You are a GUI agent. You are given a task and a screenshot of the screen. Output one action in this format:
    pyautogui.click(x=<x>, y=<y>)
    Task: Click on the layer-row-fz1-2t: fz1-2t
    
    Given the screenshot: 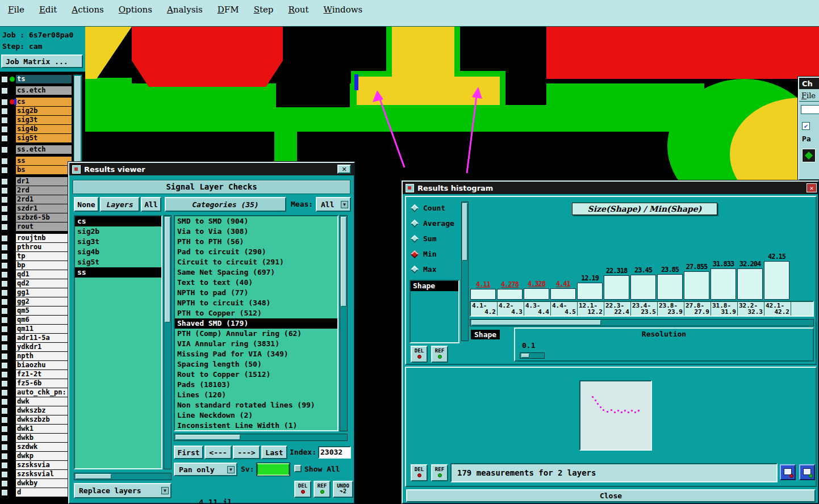 What is the action you would take?
    pyautogui.click(x=36, y=375)
    